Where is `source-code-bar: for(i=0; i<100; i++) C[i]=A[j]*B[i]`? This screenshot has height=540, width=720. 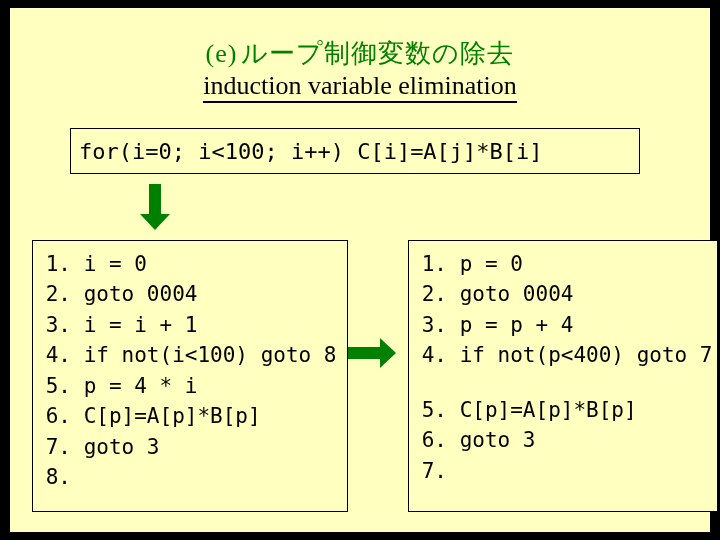 source-code-bar: for(i=0; i<100; i++) C[i]=A[j]*B[i] is located at coordinates (355, 151).